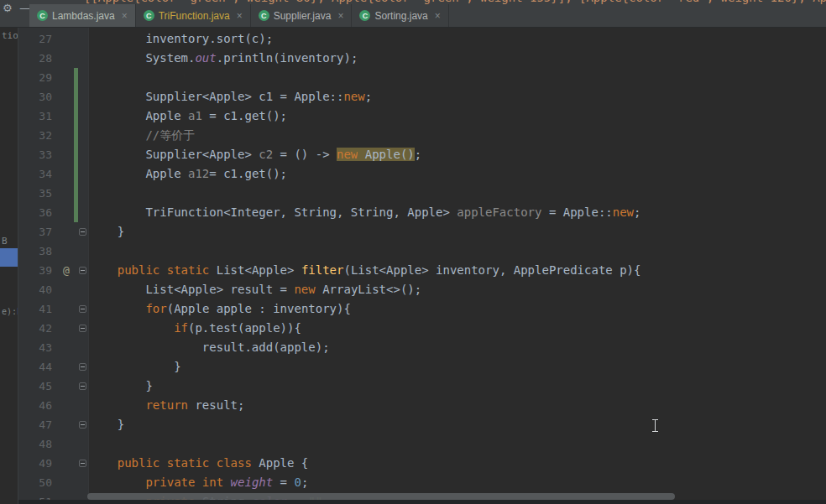 The height and width of the screenshot is (504, 826). Describe the element at coordinates (84, 16) in the screenshot. I see `tab-label: Lambdas.java` at that location.